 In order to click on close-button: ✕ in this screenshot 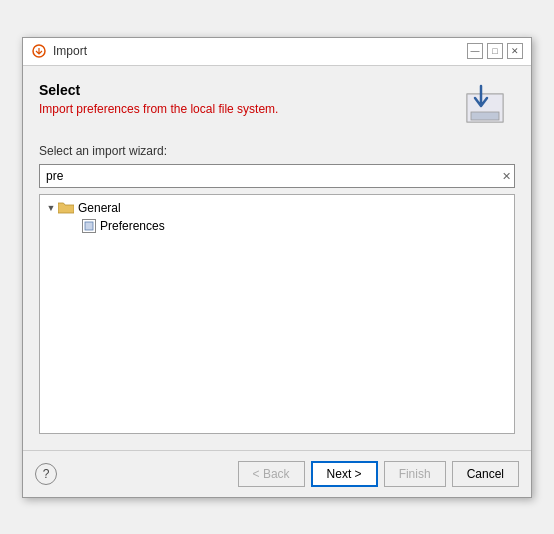, I will do `click(515, 51)`.